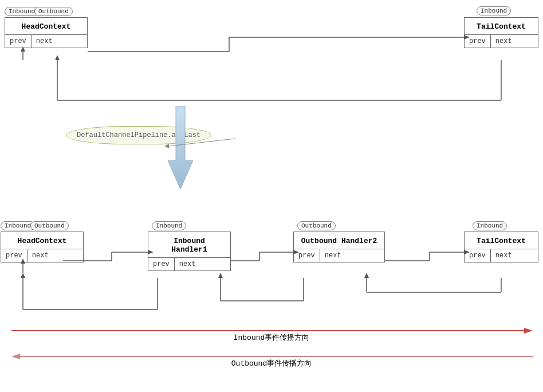  I want to click on bot-tail-next: next, so click(504, 256).